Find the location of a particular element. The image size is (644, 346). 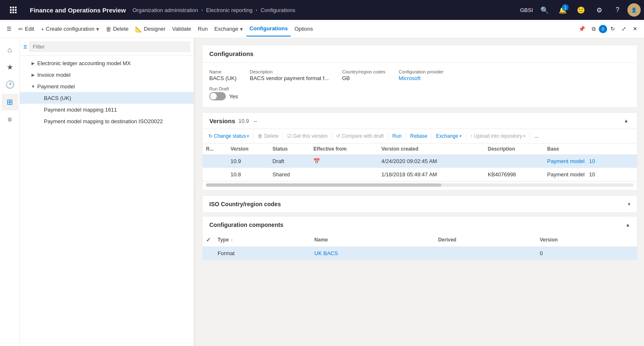

app-title: Finance and Operations Preview is located at coordinates (78, 10).